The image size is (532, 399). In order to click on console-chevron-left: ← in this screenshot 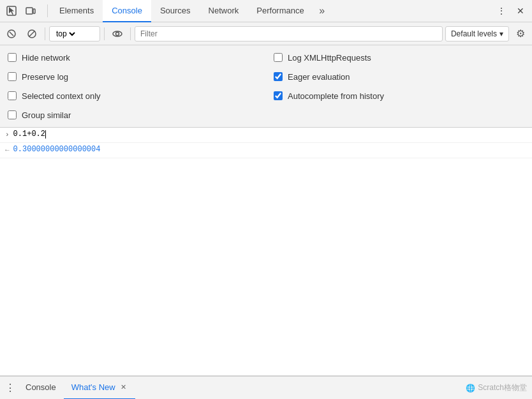, I will do `click(8, 150)`.